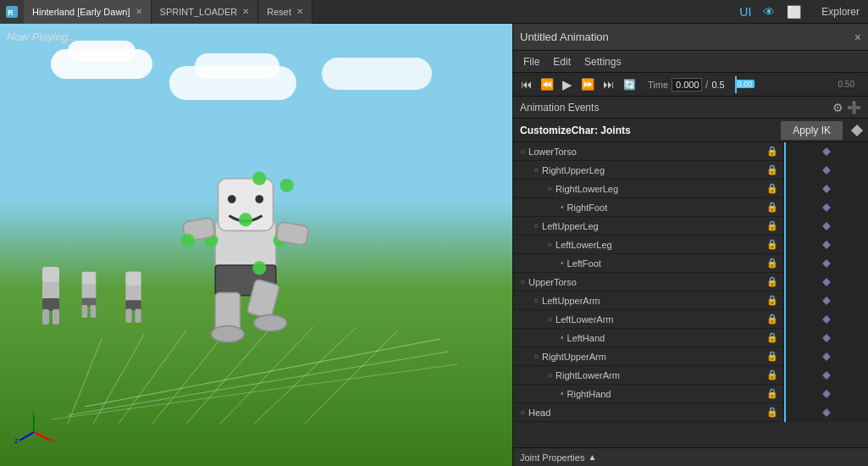 The width and height of the screenshot is (868, 466). I want to click on time-slash: /, so click(706, 85).